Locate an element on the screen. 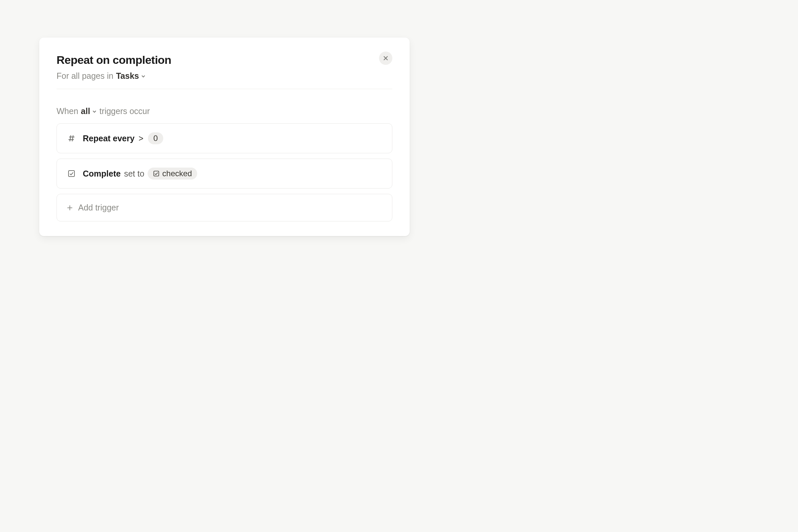  trigger-row-repeat-every: Repeat every > 0 is located at coordinates (225, 138).